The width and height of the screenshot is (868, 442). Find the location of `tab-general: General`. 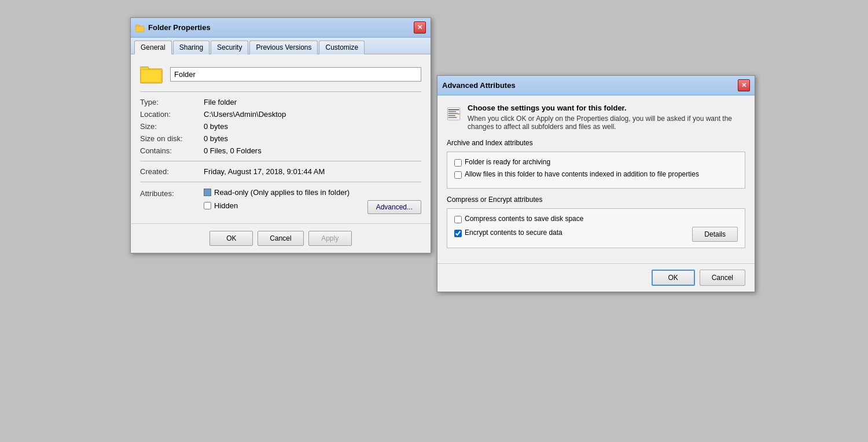

tab-general: General is located at coordinates (153, 47).